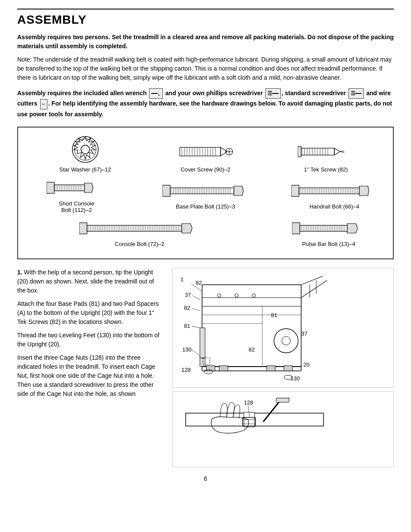  Describe the element at coordinates (90, 333) in the screenshot. I see `step-1: 1. With the help of a second person, tip…` at that location.